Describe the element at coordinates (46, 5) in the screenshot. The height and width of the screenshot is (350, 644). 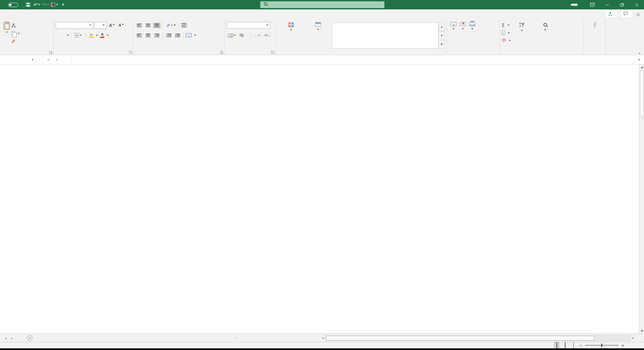
I see `redo-icon: ↷` at that location.